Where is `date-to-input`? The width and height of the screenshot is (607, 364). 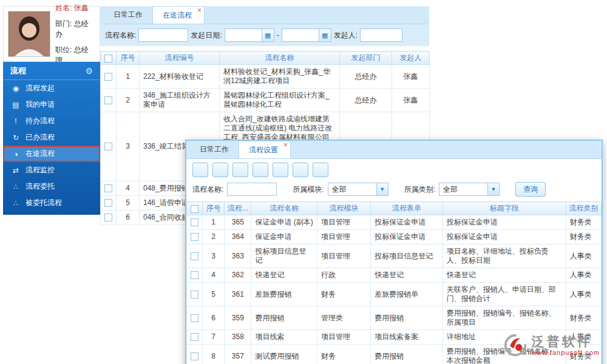 date-to-input is located at coordinates (300, 35).